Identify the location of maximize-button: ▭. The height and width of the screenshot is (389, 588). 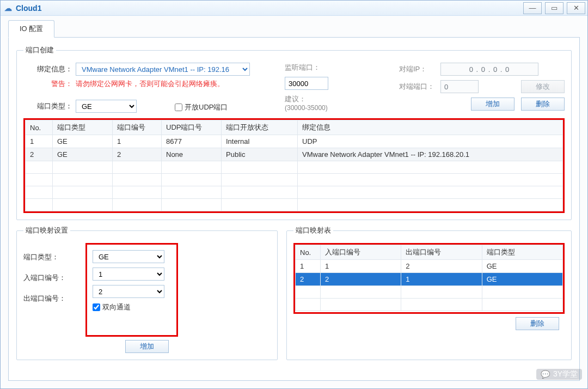
(554, 8).